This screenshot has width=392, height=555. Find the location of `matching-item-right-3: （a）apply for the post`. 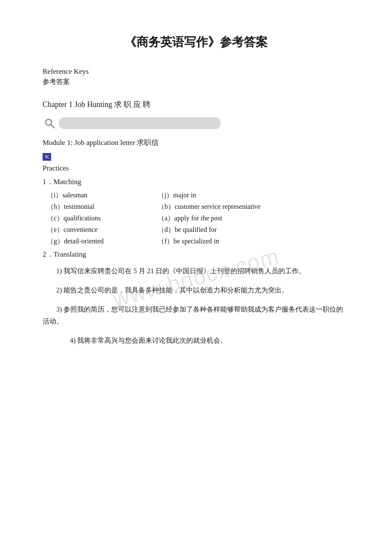

matching-item-right-3: （a）apply for the post is located at coordinates (200, 218).